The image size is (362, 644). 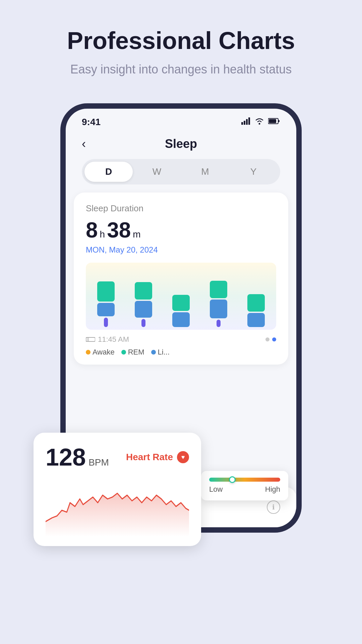 I want to click on heart-rate-card: 128 BPM Heart Rate ♥, so click(x=117, y=489).